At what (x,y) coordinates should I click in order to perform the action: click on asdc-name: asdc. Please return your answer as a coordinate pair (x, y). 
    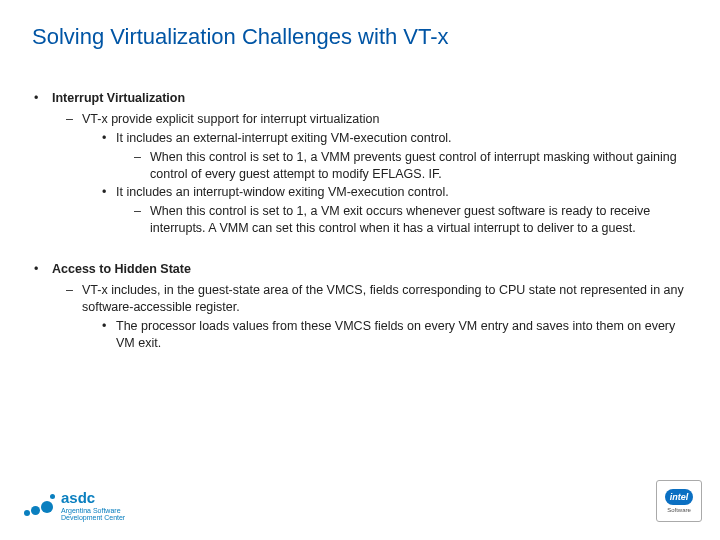
    Looking at the image, I should click on (93, 498).